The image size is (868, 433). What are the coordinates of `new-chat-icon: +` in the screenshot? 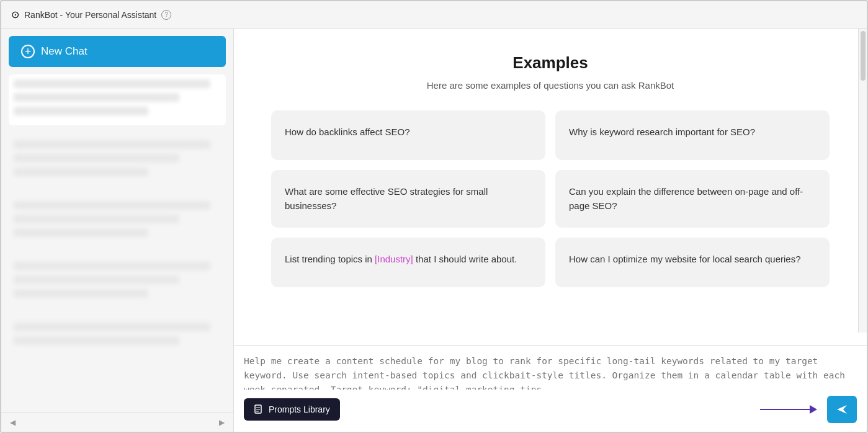 It's located at (28, 51).